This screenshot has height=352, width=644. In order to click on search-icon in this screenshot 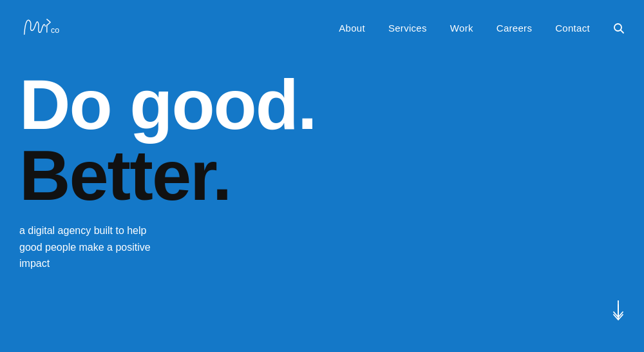, I will do `click(619, 28)`.